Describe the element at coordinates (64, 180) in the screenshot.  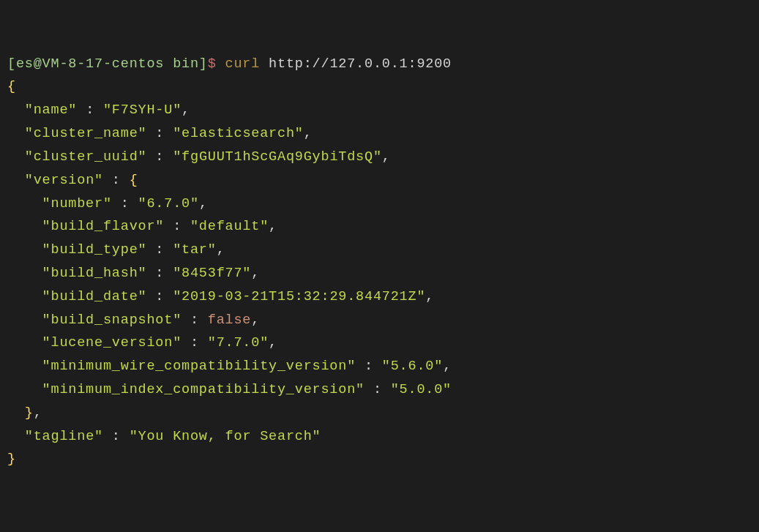
I see `json-key-version: "version"` at that location.